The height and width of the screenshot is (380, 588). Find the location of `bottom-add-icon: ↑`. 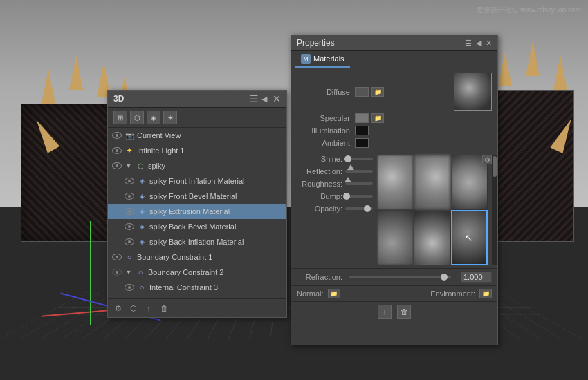

bottom-add-icon: ↑ is located at coordinates (149, 308).